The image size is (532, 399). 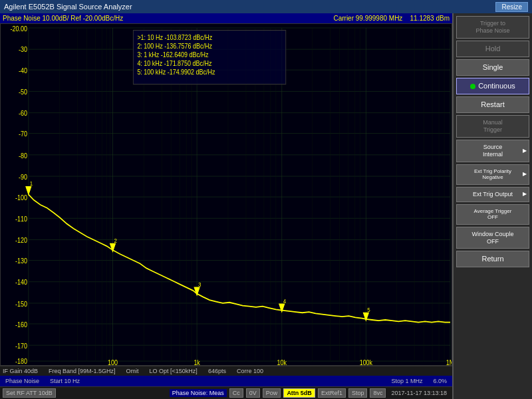 What do you see at coordinates (493, 174) in the screenshot?
I see `ext-trig-polarity-button: Ext Trig PolarityNegative ▶` at bounding box center [493, 174].